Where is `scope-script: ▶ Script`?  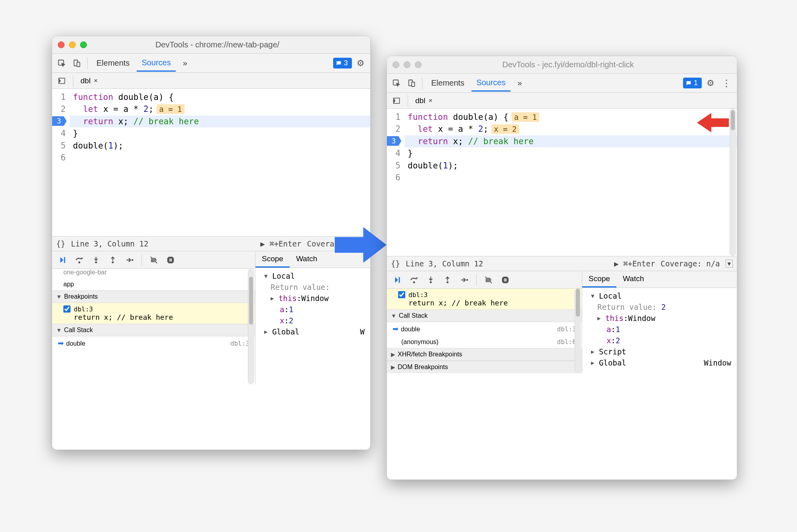
scope-script: ▶ Script is located at coordinates (660, 352).